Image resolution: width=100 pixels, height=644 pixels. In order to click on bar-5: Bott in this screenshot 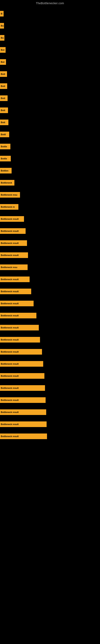, I will do `click(3, 74)`.